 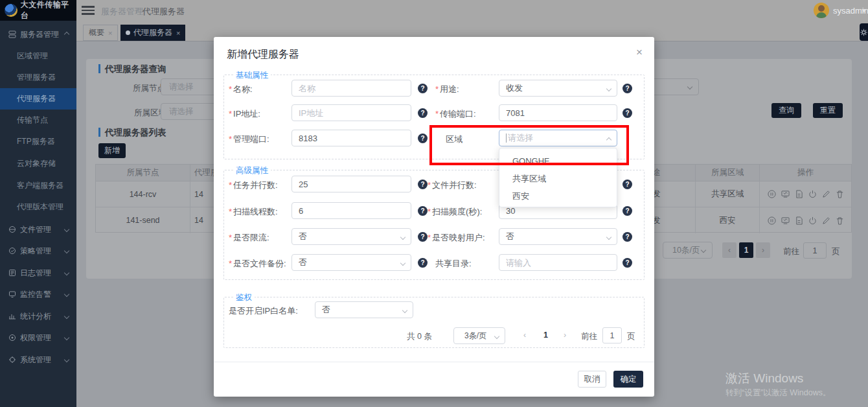 What do you see at coordinates (36, 99) in the screenshot?
I see `sidebar-item-label: 代理服务器` at bounding box center [36, 99].